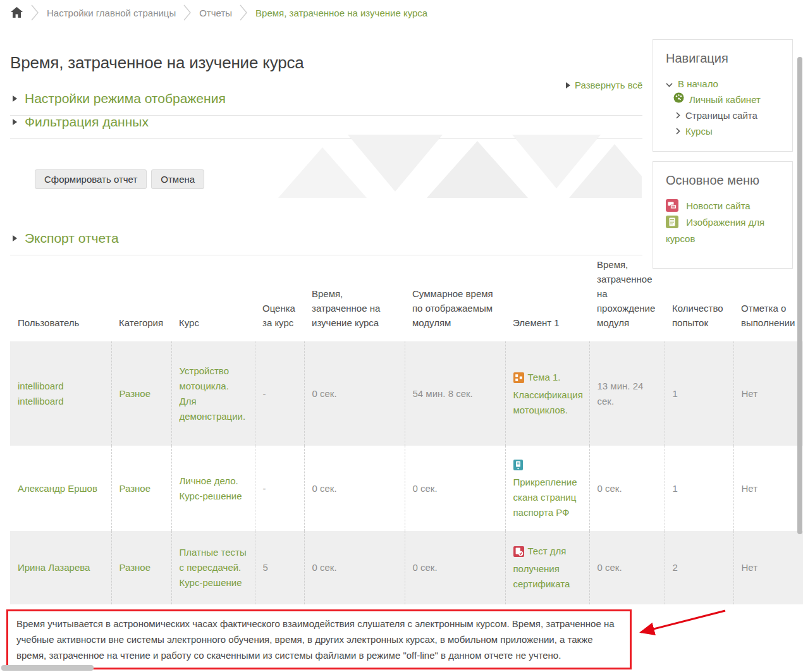 The height and width of the screenshot is (672, 803). I want to click on form-actions: Сформировать отчет Отмена, so click(120, 180).